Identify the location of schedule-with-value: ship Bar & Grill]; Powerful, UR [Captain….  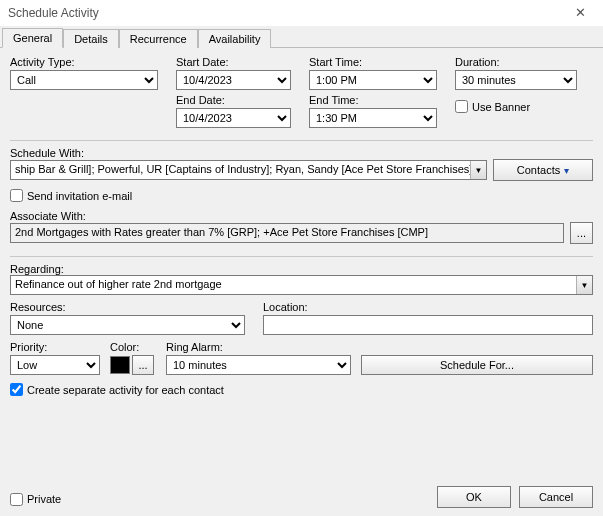
(240, 170).